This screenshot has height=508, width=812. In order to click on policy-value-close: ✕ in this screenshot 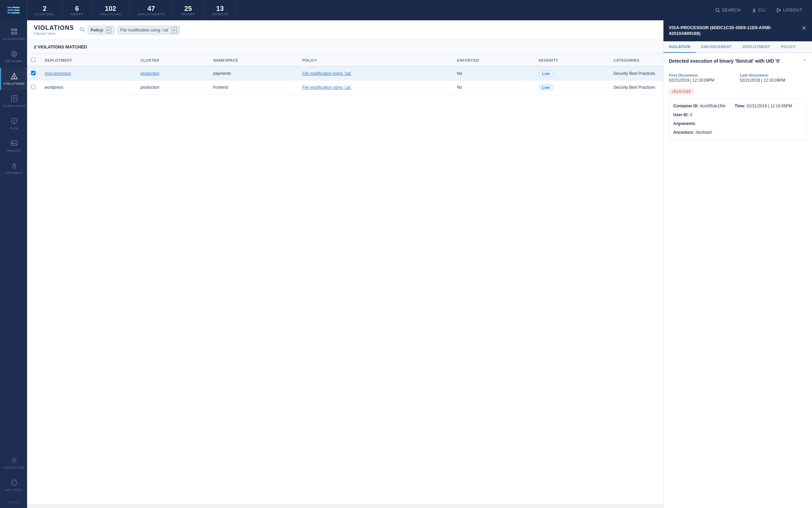, I will do `click(174, 30)`.